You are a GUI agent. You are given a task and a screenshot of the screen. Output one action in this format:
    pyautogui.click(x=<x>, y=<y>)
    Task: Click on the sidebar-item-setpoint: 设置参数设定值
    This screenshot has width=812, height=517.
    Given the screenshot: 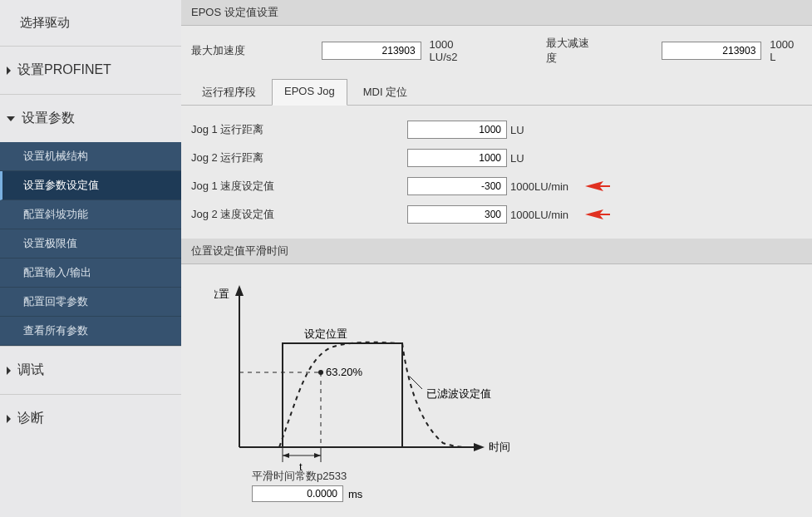 What is the action you would take?
    pyautogui.click(x=91, y=186)
    